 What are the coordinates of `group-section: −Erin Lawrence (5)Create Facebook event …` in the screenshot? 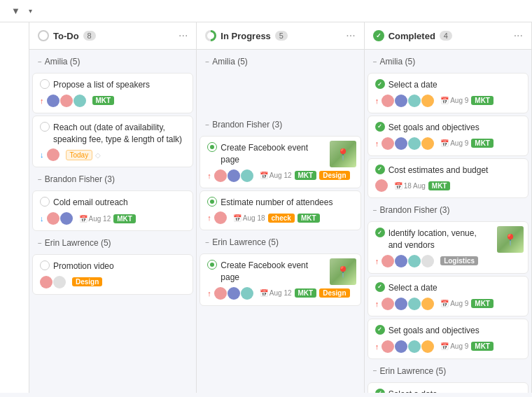 It's located at (280, 270).